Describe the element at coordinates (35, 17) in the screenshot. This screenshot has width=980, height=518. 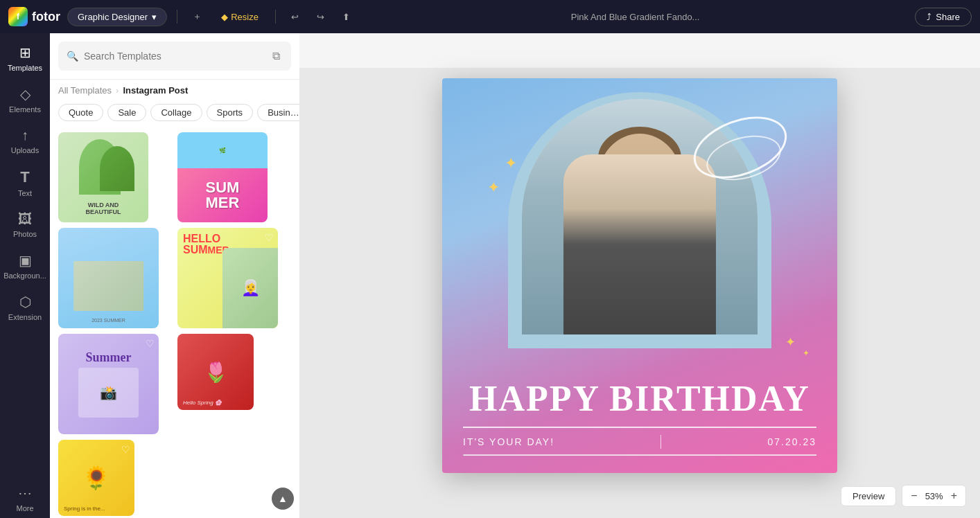
I see `logo: f fotor` at that location.